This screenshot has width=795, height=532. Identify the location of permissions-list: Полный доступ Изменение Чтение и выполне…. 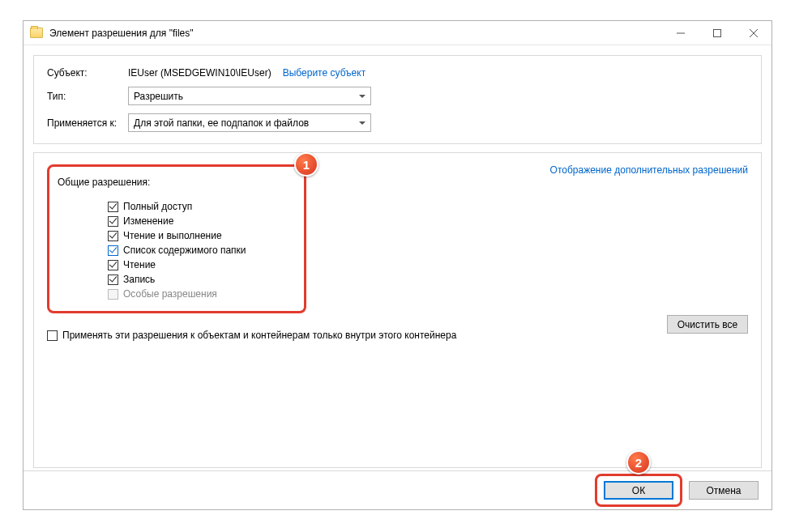
(173, 250).